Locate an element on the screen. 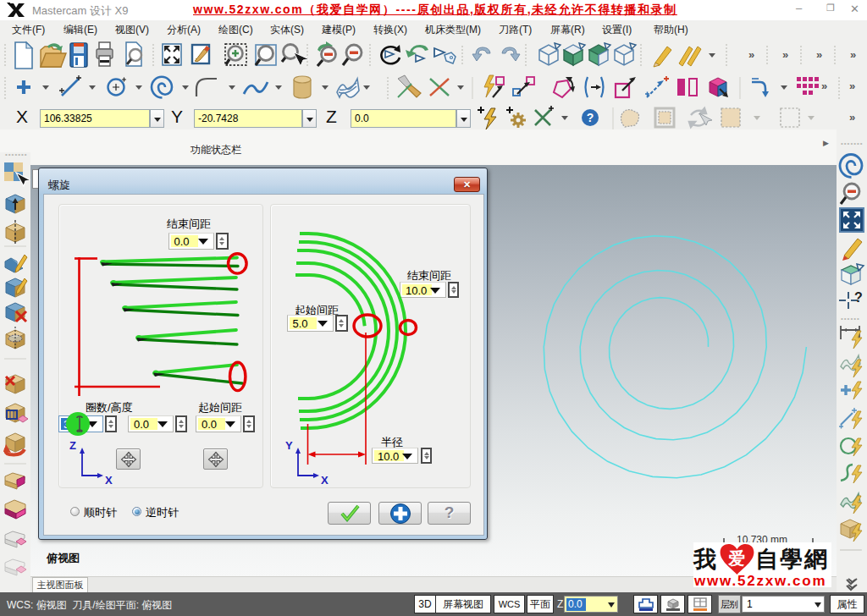 Image resolution: width=867 pixels, height=616 pixels. svg-text: 爱 is located at coordinates (737, 558).